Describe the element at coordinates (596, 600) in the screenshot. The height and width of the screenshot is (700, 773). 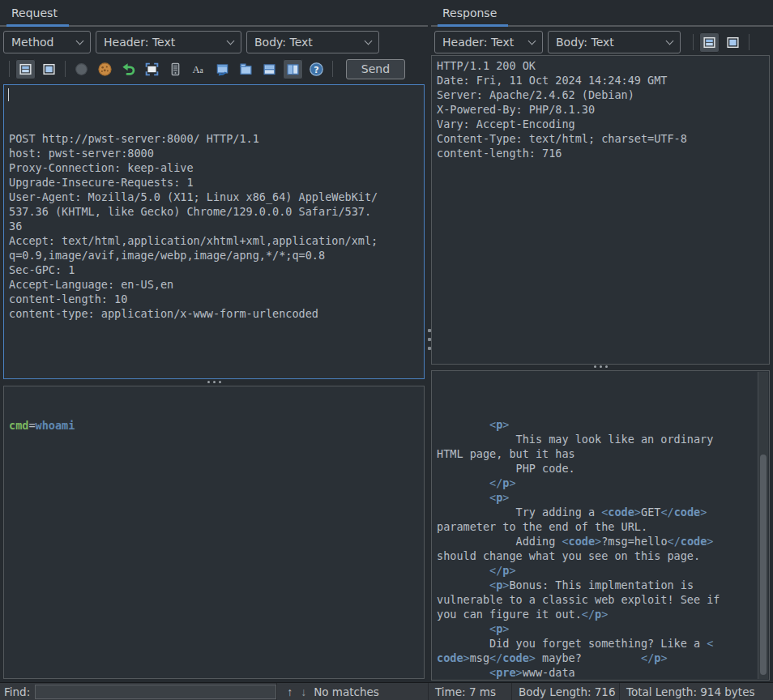
I see `code-line: vulnerable to a classic web exploit! See…` at that location.